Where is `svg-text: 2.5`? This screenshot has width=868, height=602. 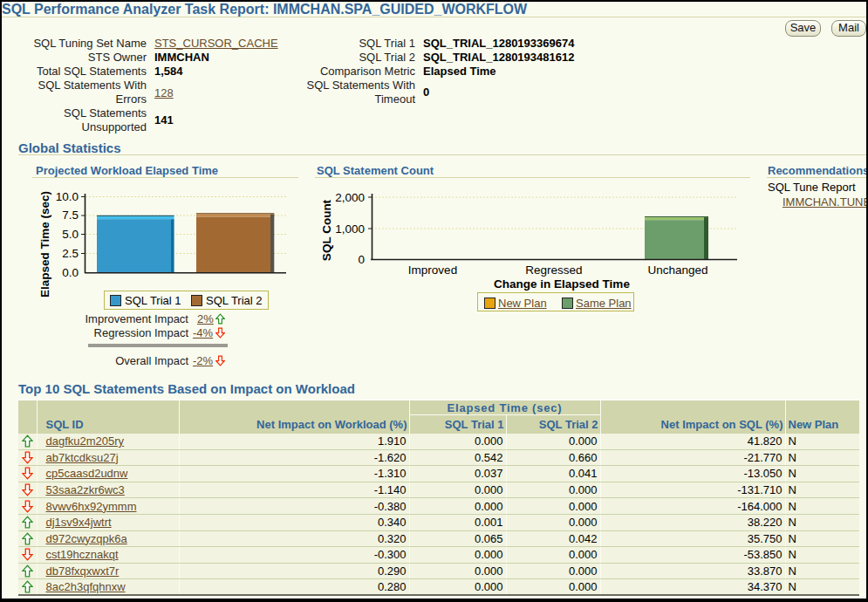 svg-text: 2.5 is located at coordinates (70, 253).